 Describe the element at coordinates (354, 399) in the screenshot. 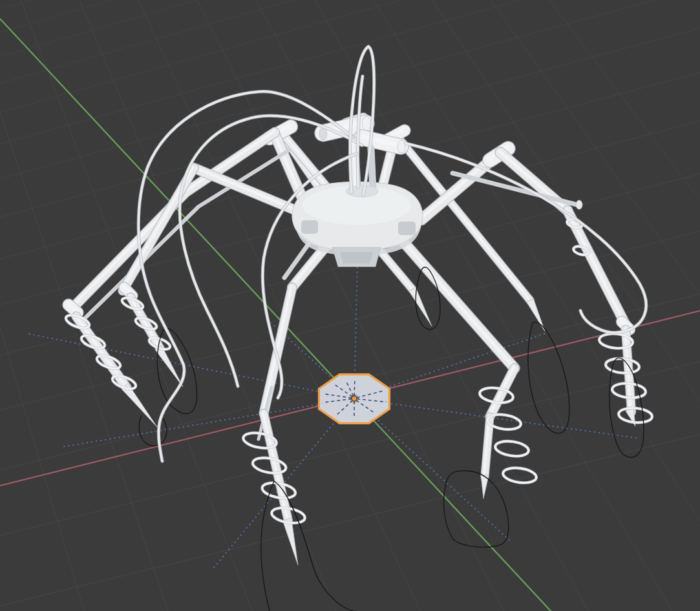

I see `root-controller-octagon` at that location.